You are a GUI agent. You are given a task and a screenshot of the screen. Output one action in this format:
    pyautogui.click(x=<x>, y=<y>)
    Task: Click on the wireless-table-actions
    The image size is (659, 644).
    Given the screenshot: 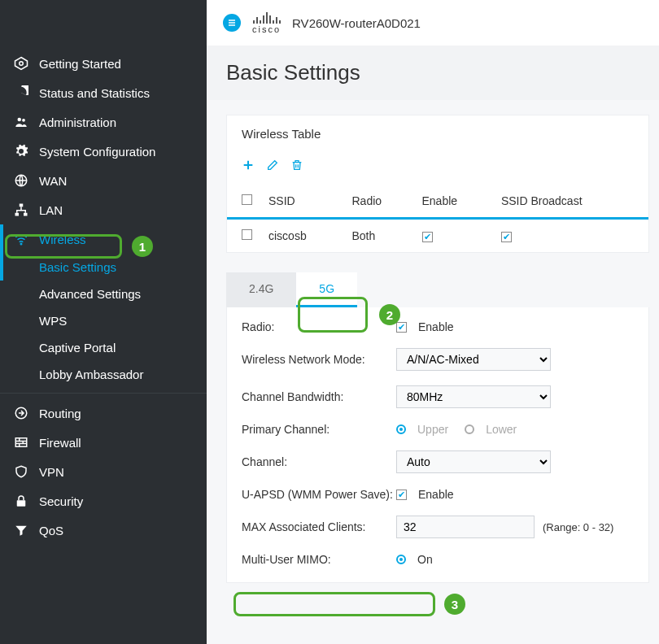 What is the action you would take?
    pyautogui.click(x=438, y=166)
    